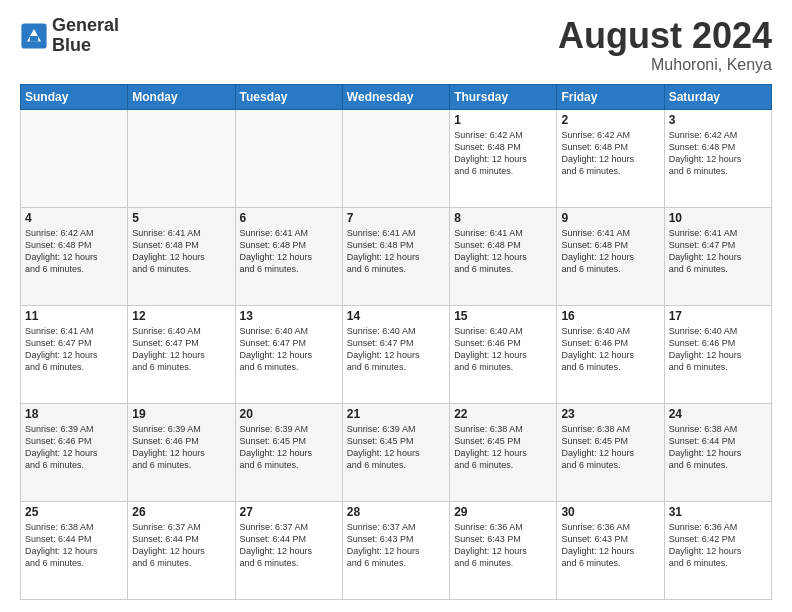 Image resolution: width=792 pixels, height=612 pixels. Describe the element at coordinates (74, 218) in the screenshot. I see `day-number: 4` at that location.